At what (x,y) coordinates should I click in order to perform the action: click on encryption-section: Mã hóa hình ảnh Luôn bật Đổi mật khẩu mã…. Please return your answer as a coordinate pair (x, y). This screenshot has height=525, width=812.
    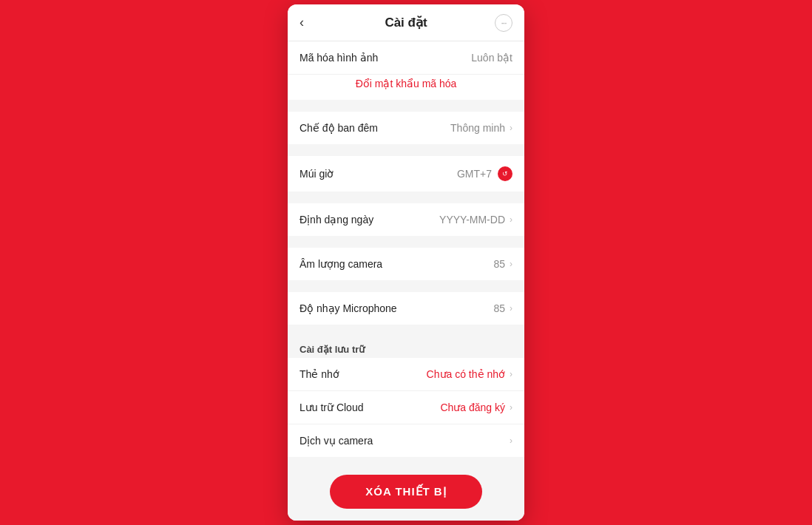
    Looking at the image, I should click on (406, 71).